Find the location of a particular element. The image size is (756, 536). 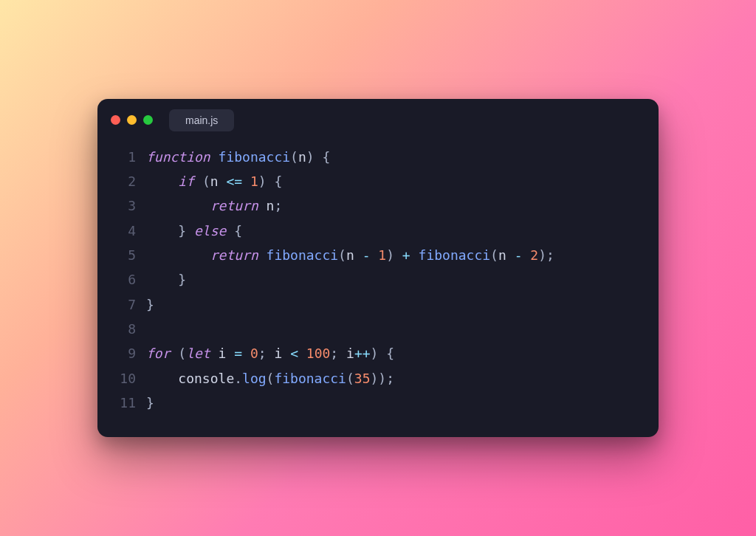

tab-filename: main.js is located at coordinates (202, 120).